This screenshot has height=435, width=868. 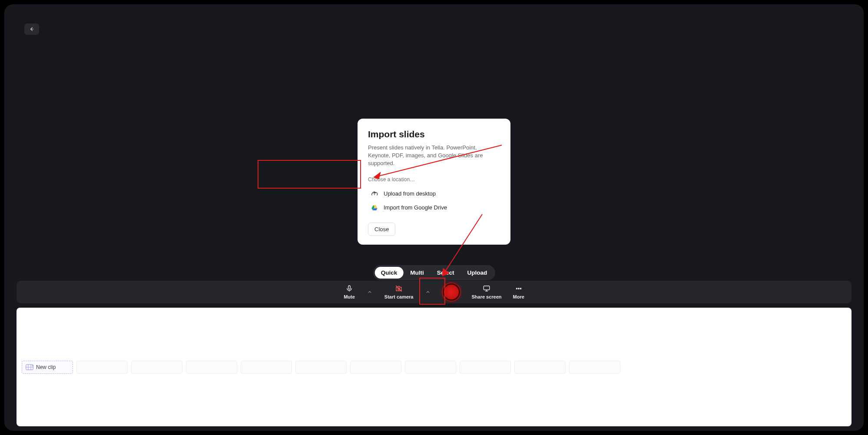 What do you see at coordinates (434, 134) in the screenshot?
I see `dialog-title: Import slides` at bounding box center [434, 134].